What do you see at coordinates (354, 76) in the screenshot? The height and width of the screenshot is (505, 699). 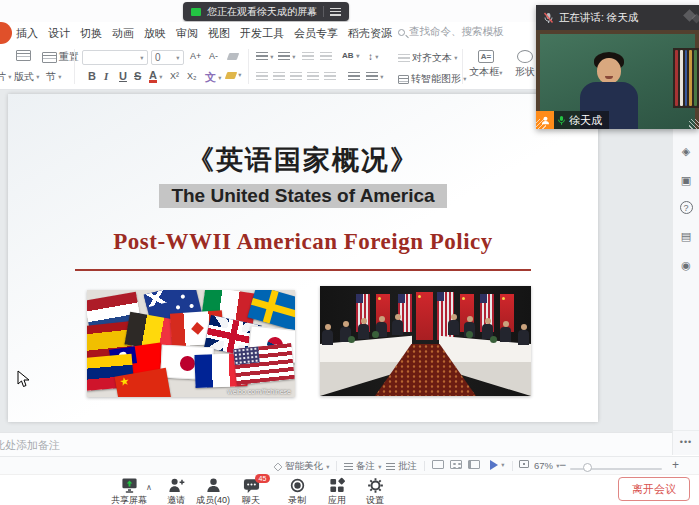 I see `row-spacing-button` at bounding box center [354, 76].